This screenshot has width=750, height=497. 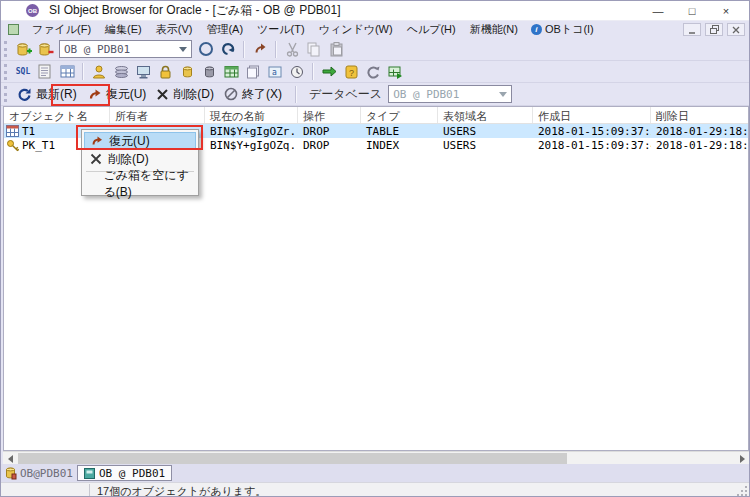 What do you see at coordinates (395, 72) in the screenshot?
I see `materialized-view-icon` at bounding box center [395, 72].